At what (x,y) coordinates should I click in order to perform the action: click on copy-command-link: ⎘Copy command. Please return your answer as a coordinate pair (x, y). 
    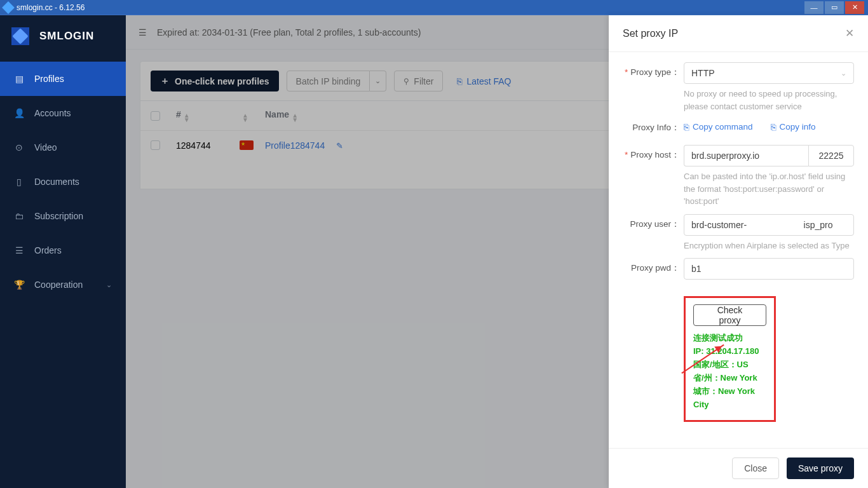
    Looking at the image, I should click on (718, 127).